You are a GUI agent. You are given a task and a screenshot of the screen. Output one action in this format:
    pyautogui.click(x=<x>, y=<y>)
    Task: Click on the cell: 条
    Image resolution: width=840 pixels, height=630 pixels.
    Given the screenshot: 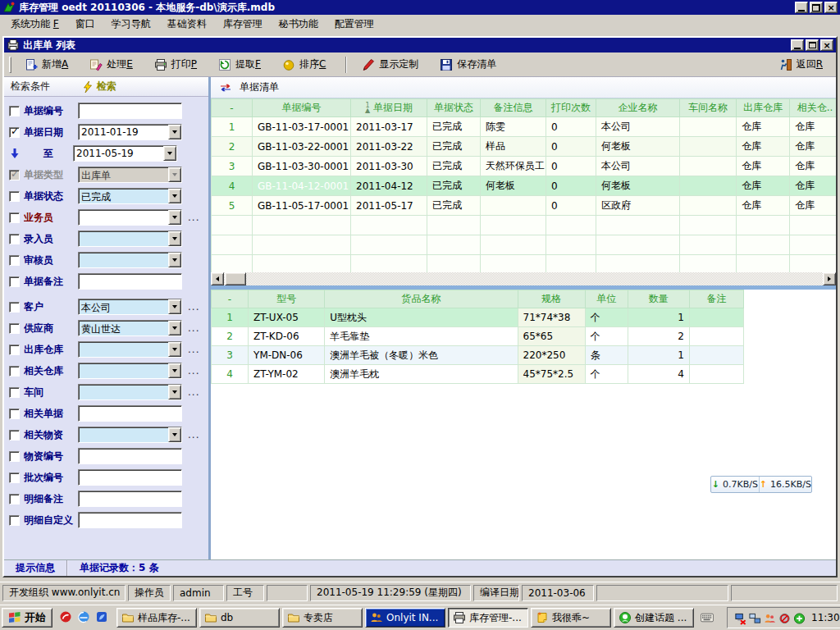 What is the action you would take?
    pyautogui.click(x=606, y=356)
    